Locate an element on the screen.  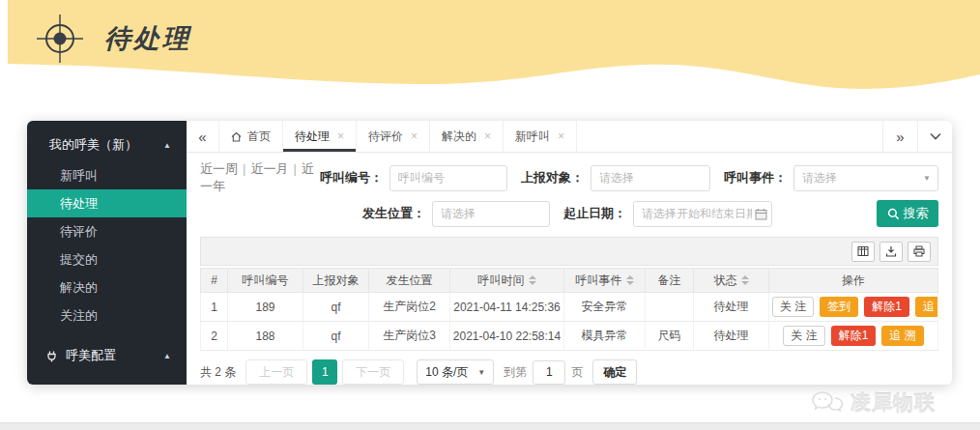
tab-bar: « 首页待处理×待评价×解决的×新呼叫× » is located at coordinates (569, 137).